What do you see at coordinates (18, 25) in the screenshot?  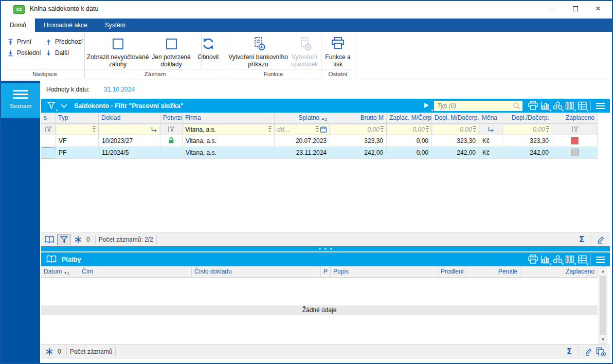 I see `tab-domu: Domů` at bounding box center [18, 25].